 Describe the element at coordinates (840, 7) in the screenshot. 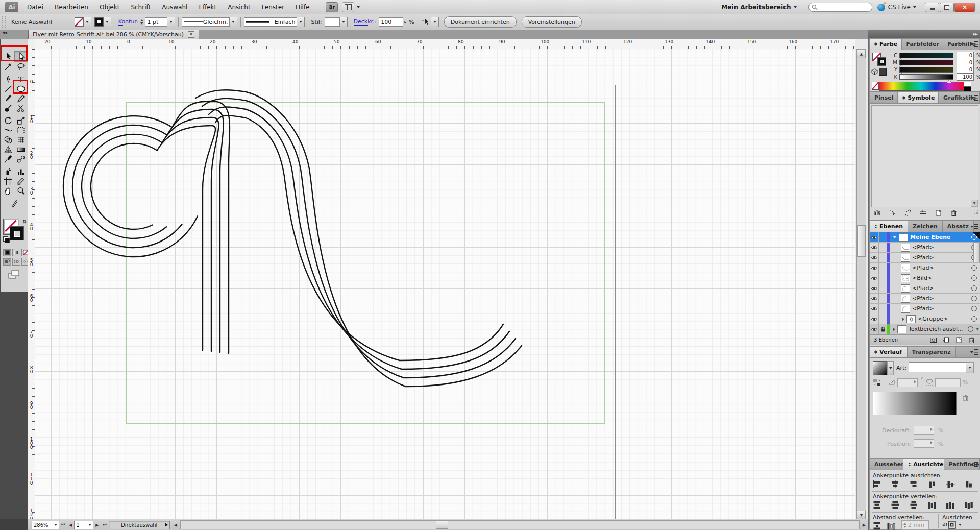

I see `search-input` at that location.